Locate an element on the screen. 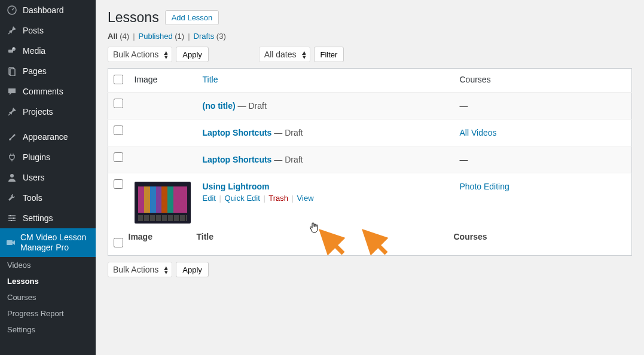 This screenshot has width=644, height=355. lesson-title-link: (no title) is located at coordinates (219, 106).